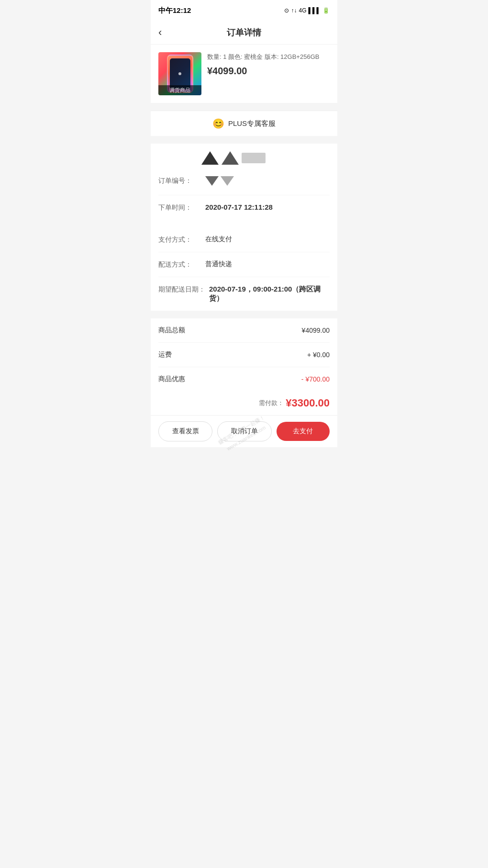 The height and width of the screenshot is (868, 488). I want to click on pay-button: 去支付, so click(303, 431).